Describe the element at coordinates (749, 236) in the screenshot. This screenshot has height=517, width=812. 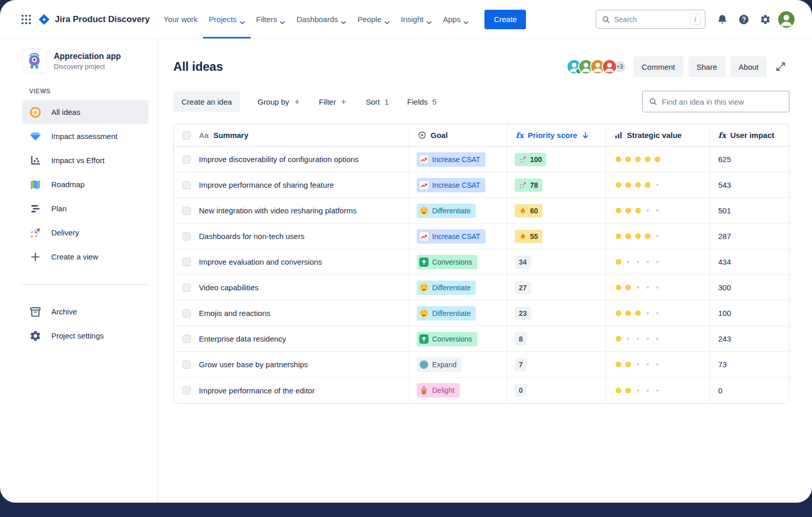
I see `user-impact-cell: 287` at that location.